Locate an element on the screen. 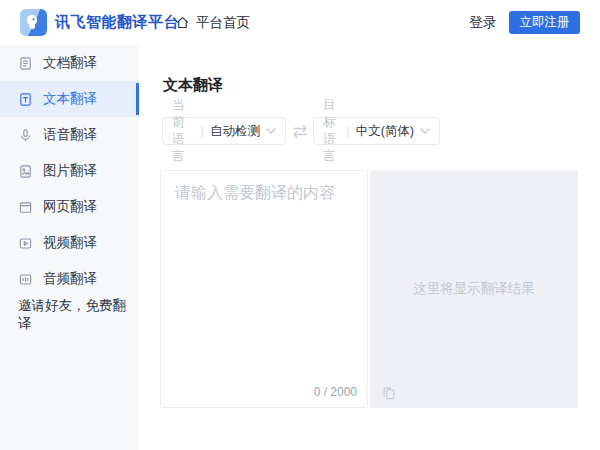 This screenshot has height=450, width=600. copy-icon is located at coordinates (389, 393).